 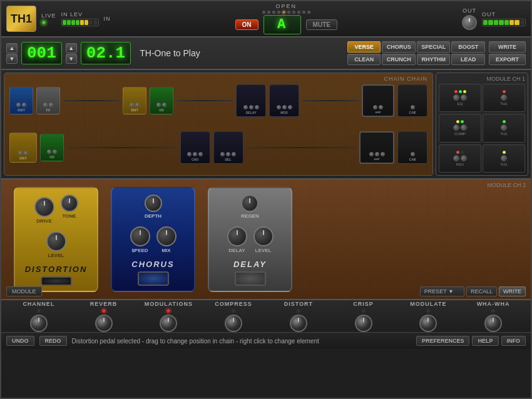 What do you see at coordinates (21, 101) in the screenshot?
I see `mini-pedal-1: DIST` at bounding box center [21, 101].